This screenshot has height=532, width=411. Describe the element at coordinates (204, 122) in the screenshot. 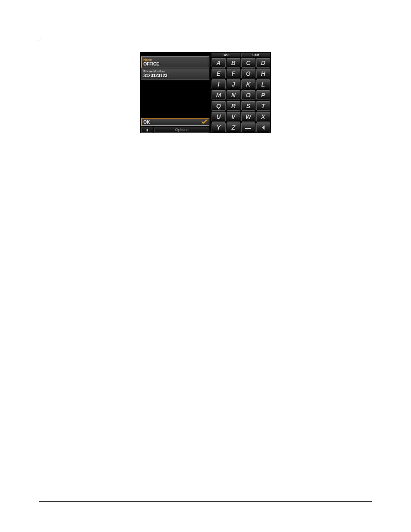

I see `checkmark-icon` at that location.